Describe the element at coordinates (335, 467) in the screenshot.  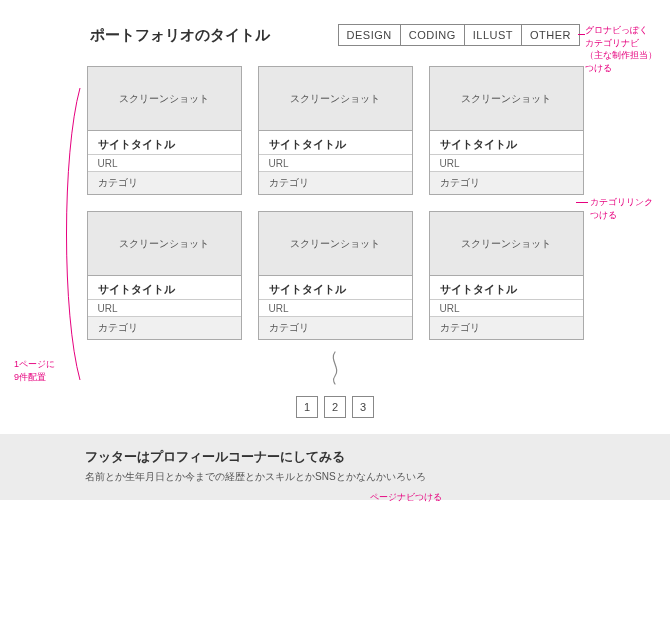
I see `footer: フッターはプロフィールコーナーにしてみる 名前とか生年月日とか今までの経歴とかス…` at that location.